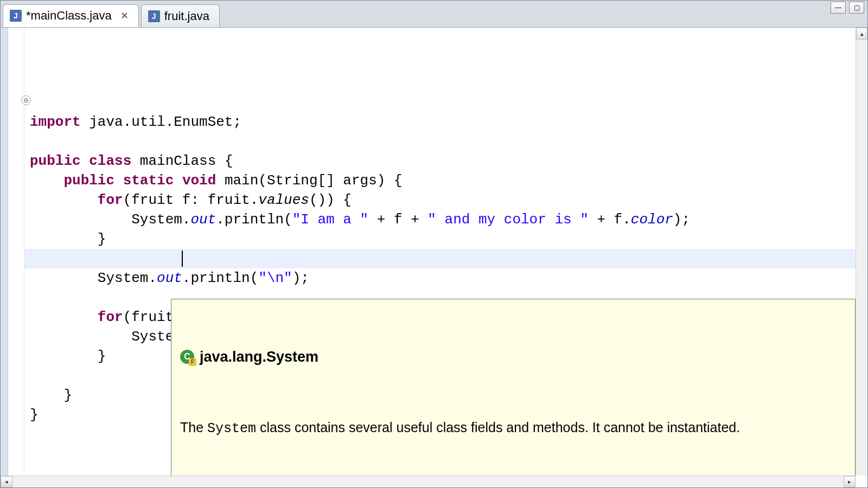  I want to click on tab-label: *mainClass.java, so click(69, 16).